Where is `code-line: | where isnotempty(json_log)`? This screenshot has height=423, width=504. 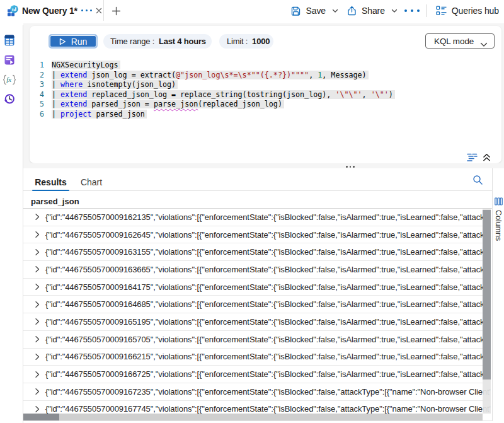
code-line: | where isnotempty(json_log) is located at coordinates (223, 85).